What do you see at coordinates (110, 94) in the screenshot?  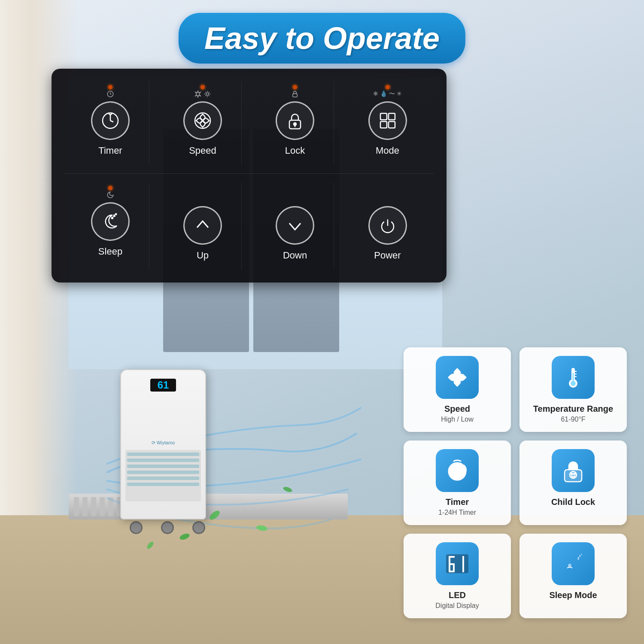 I see `timer-top-icon` at bounding box center [110, 94].